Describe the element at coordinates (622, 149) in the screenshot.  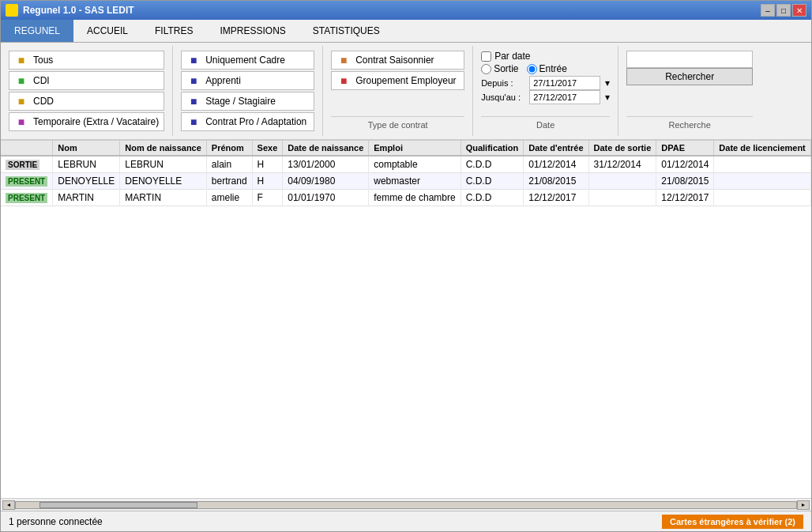
I see `col-date-sortie: Date de sortie` at that location.